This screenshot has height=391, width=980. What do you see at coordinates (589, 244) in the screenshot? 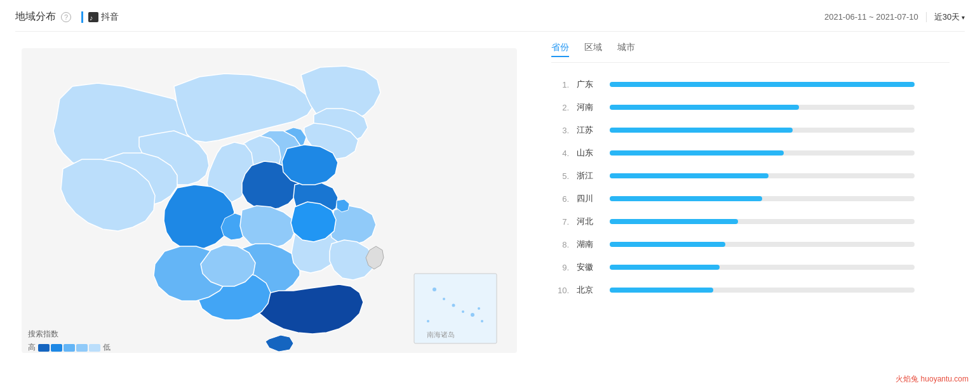
I see `bar-name: 湖南` at bounding box center [589, 244].